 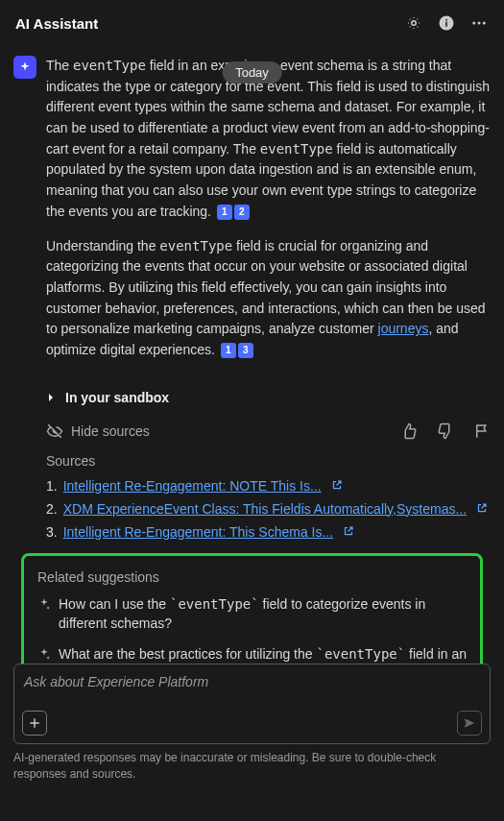 What do you see at coordinates (242, 212) in the screenshot?
I see `ref-badge: 2` at bounding box center [242, 212].